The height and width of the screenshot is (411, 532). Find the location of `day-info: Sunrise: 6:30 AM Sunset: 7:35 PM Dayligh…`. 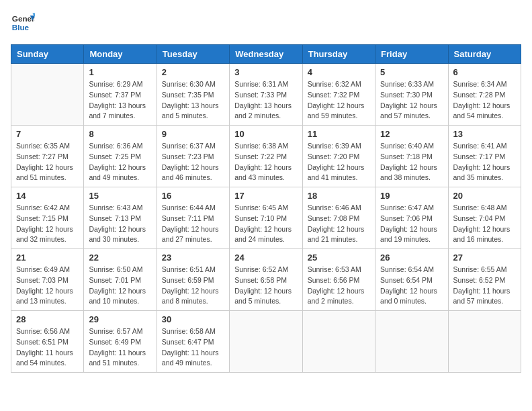

day-info: Sunrise: 6:30 AM Sunset: 7:35 PM Dayligh… is located at coordinates (193, 101).